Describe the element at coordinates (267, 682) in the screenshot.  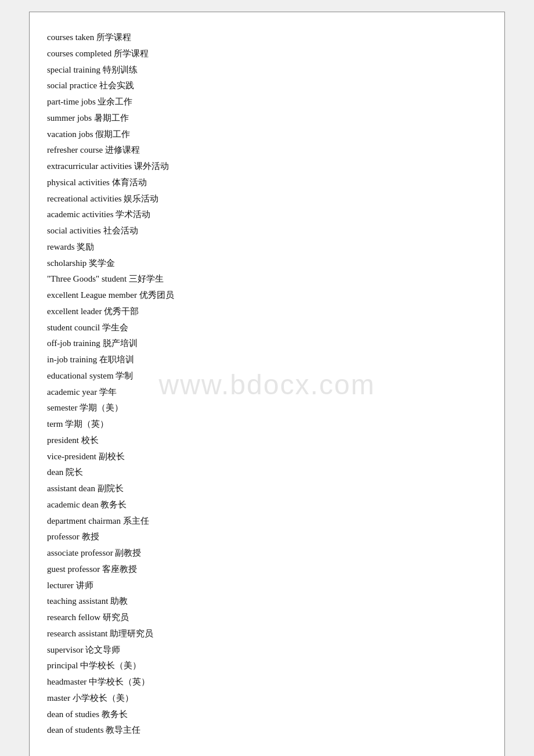
I see `list-item: headmaster 中学校长（英）` at that location.